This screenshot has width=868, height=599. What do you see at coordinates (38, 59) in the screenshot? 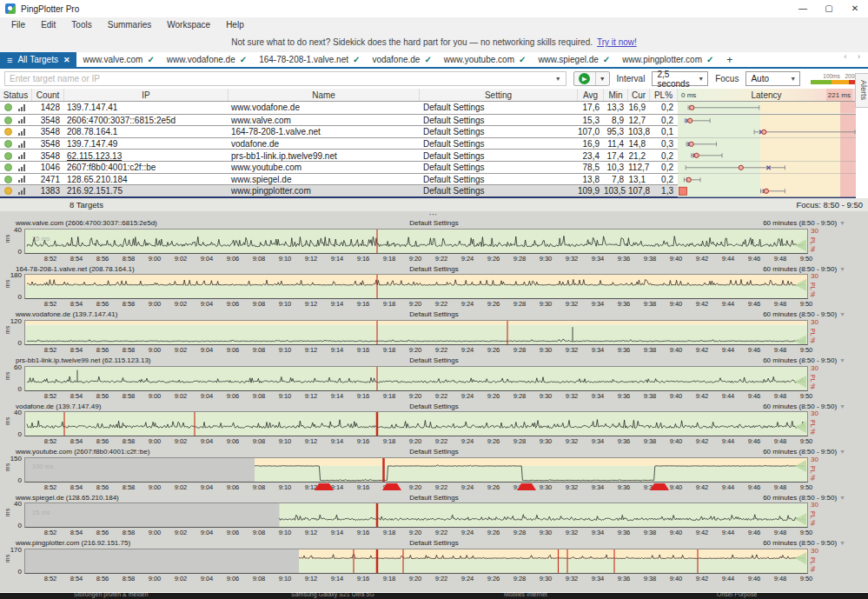
I see `tab-all-targets: ≡ All Targets ✕` at bounding box center [38, 59].